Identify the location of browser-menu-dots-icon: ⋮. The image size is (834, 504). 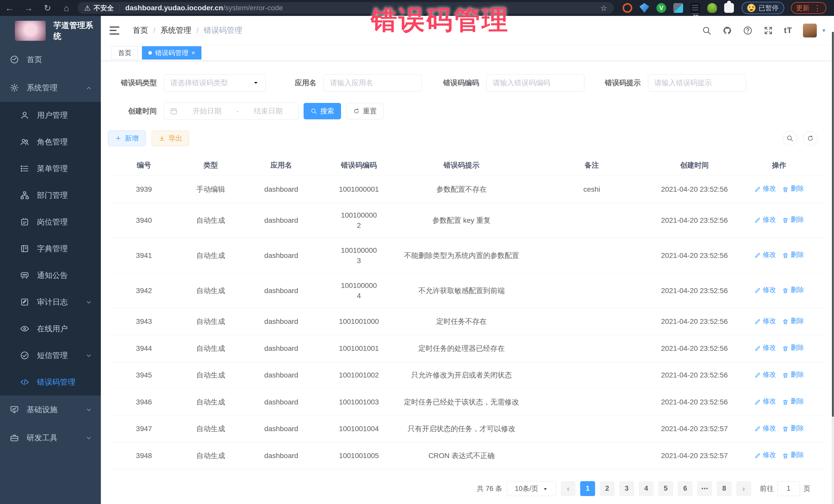
(817, 8).